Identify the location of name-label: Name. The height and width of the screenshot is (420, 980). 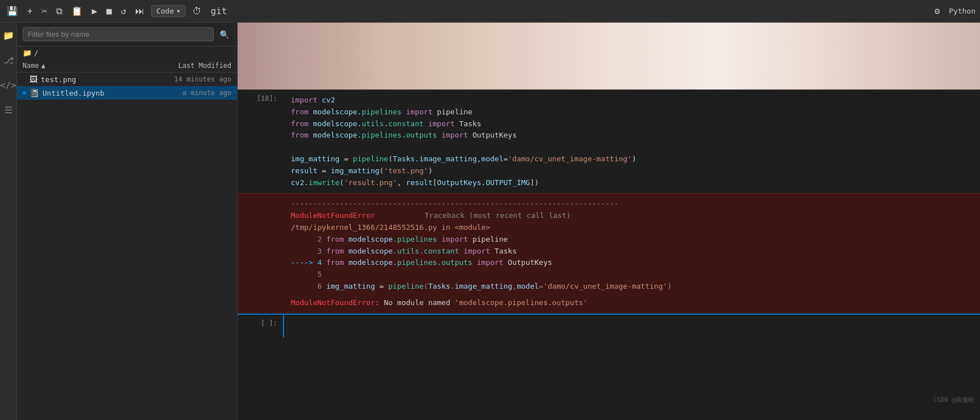
(31, 66).